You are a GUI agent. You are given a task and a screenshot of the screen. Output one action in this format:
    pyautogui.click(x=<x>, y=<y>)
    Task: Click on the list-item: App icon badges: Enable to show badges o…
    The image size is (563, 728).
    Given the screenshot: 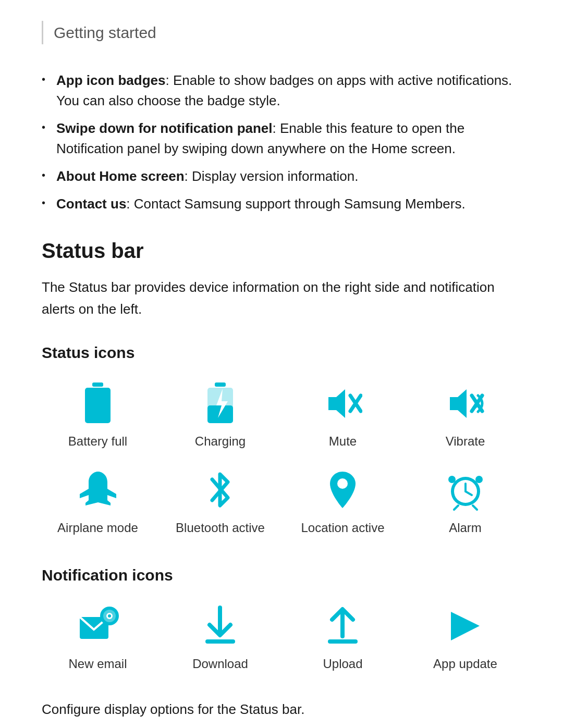 What is the action you would take?
    pyautogui.click(x=282, y=91)
    